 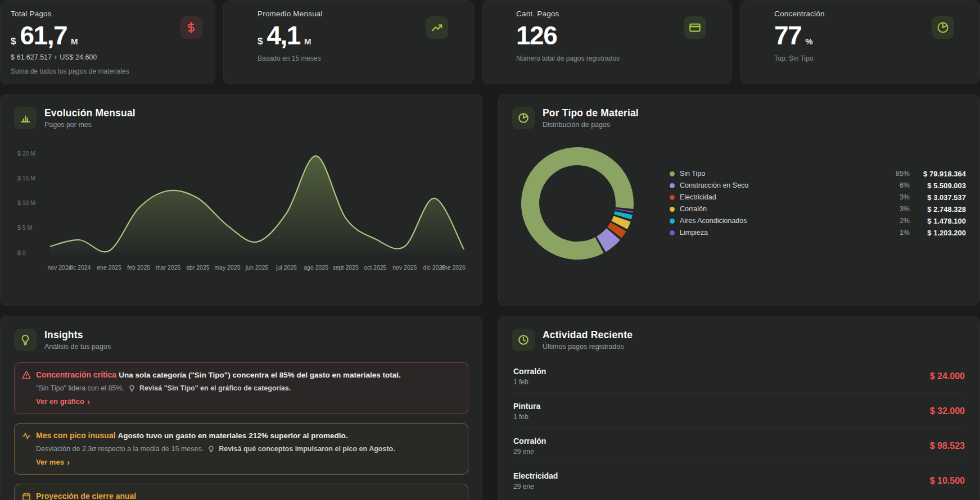 I want to click on evolution-header: Evolución Mensual Pagos por mes, so click(x=241, y=114).